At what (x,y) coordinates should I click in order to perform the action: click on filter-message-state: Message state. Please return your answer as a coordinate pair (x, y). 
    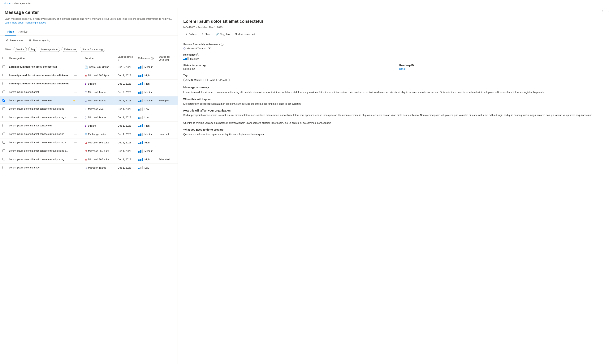
    Looking at the image, I should click on (49, 50).